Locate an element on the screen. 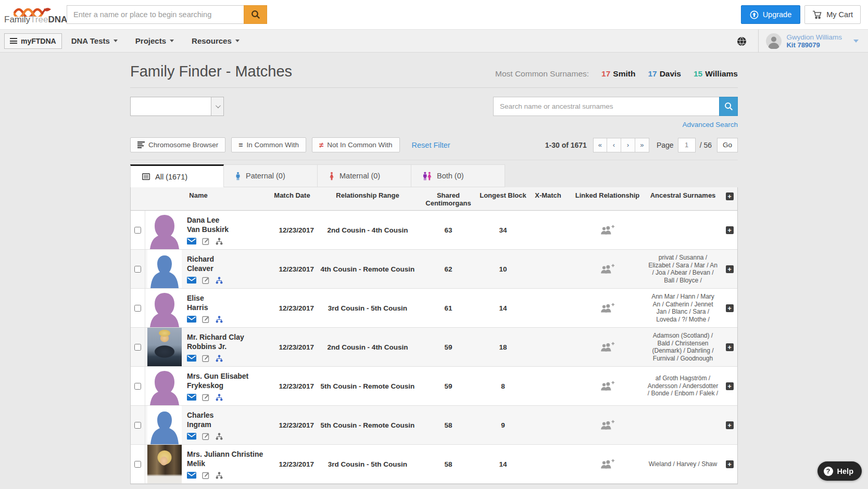 The height and width of the screenshot is (489, 868). relationship-range: 2nd Cousin - 4th Cousin is located at coordinates (368, 230).